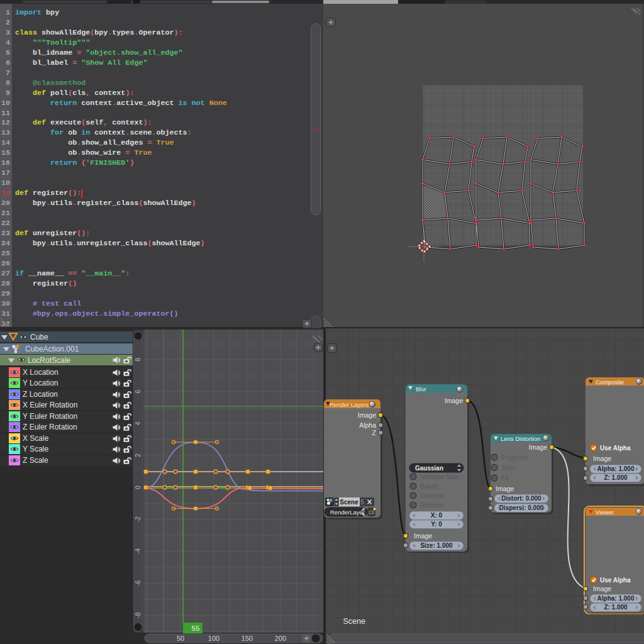 This screenshot has height=644, width=644. Describe the element at coordinates (514, 457) in the screenshot. I see `svg-text: Projector` at that location.